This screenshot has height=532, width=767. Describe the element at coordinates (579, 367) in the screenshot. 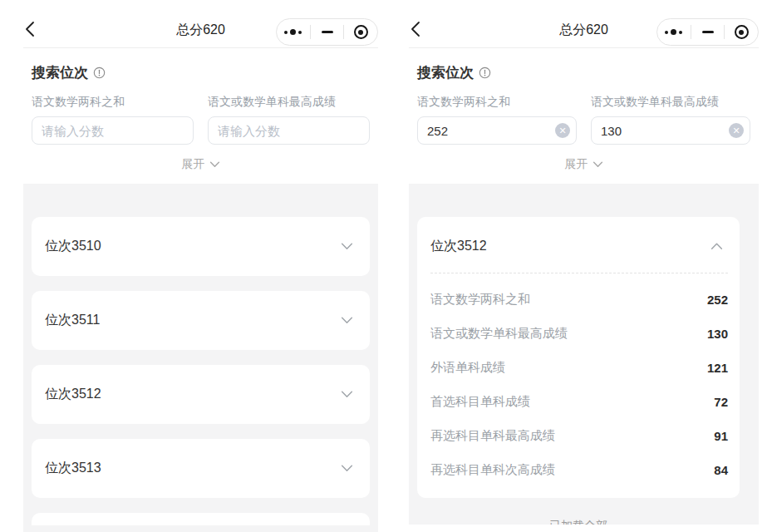

I see `score-row: 外语单科成绩 121` at that location.